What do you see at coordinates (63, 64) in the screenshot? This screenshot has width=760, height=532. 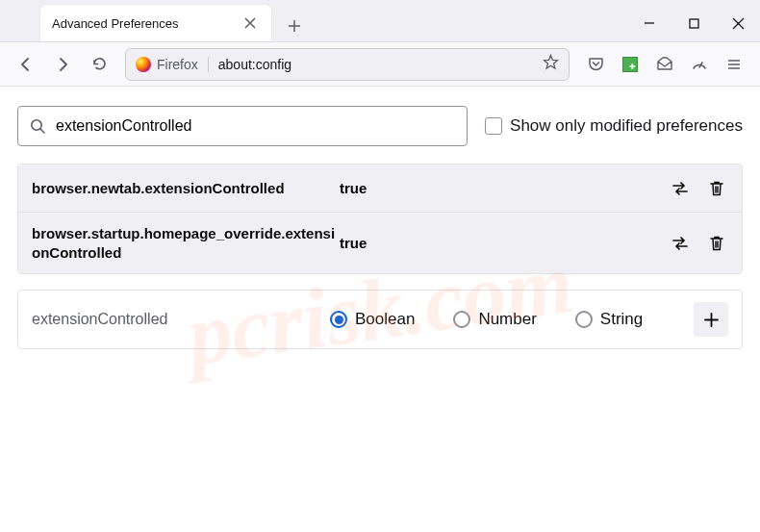 I see `forward-button` at bounding box center [63, 64].